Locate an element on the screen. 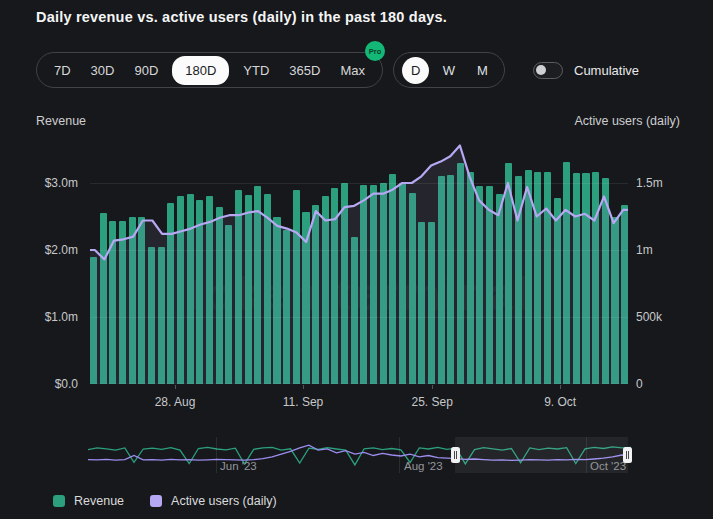  minimap-brush: Jun '23Aug '23Oct '23 is located at coordinates (360, 455).